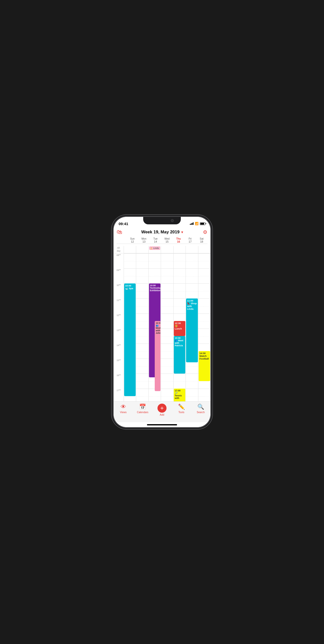 Image resolution: width=324 pixels, height=644 pixels. What do you see at coordinates (119, 232) in the screenshot?
I see `bag-icon: 🛍` at bounding box center [119, 232].